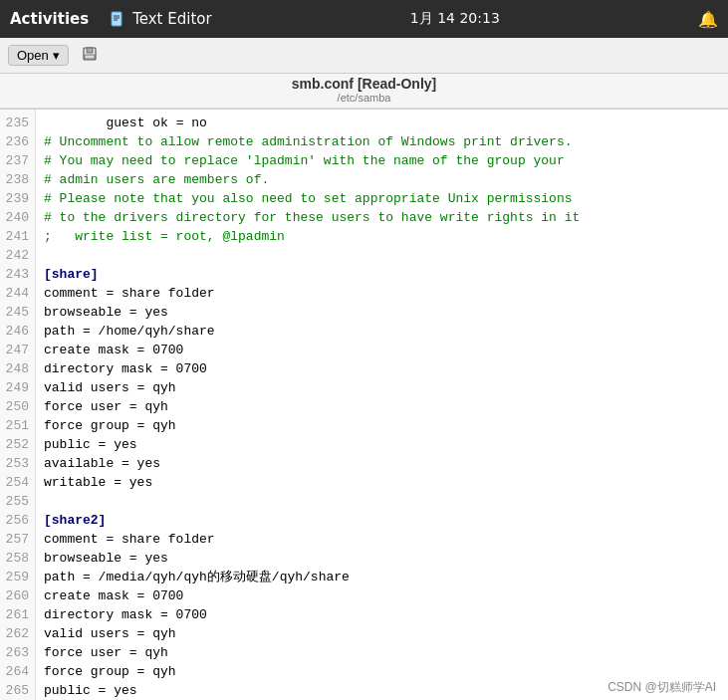 The height and width of the screenshot is (700, 728). What do you see at coordinates (364, 92) in the screenshot?
I see `title-area: smb.conf [Read-Only] /etc/samba` at bounding box center [364, 92].